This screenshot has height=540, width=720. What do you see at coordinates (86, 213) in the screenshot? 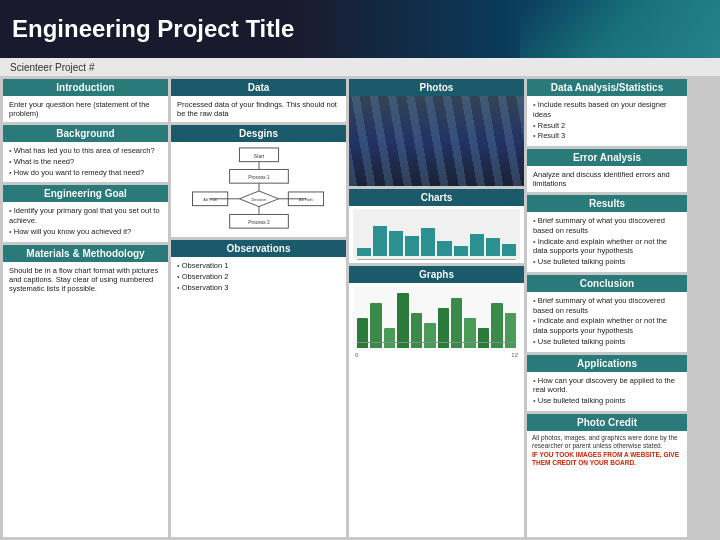
I see `engineering-goal-section: Engineering Goal Identify your primary g…` at bounding box center [86, 213].